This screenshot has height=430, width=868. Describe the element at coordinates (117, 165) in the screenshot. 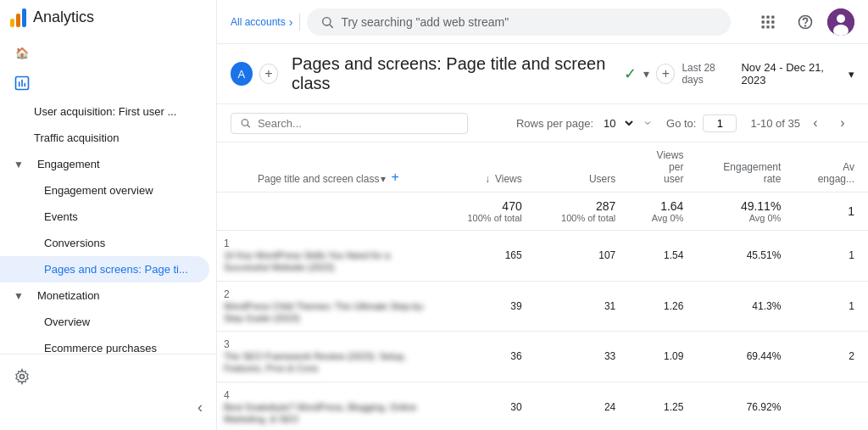

I see `nav-label-engagement: Engagement` at that location.